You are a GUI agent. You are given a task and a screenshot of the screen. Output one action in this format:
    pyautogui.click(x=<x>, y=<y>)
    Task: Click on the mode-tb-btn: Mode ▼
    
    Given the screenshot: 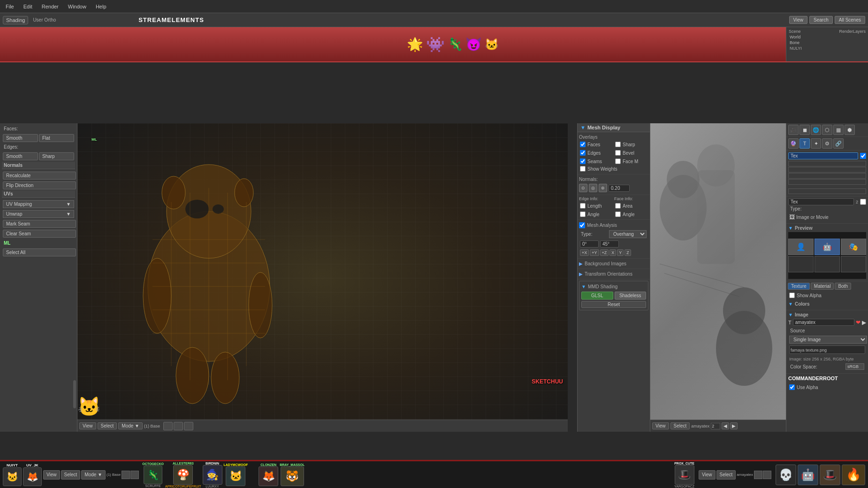 What is the action you would take?
    pyautogui.click(x=130, y=426)
    